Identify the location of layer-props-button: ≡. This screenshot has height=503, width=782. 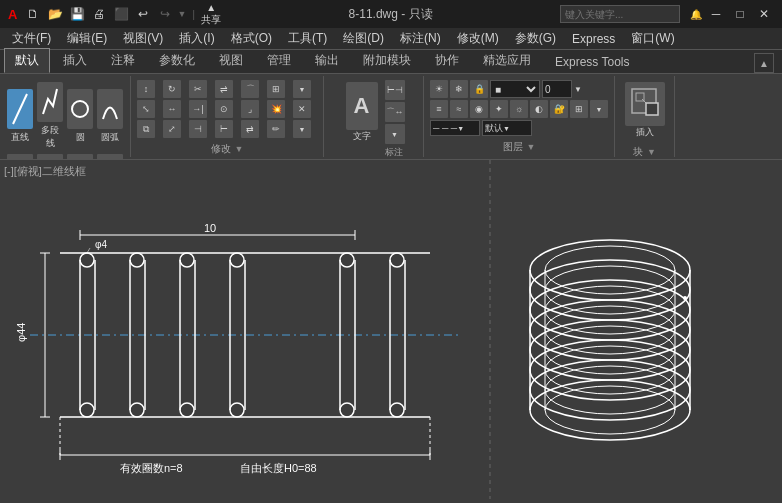
(439, 109).